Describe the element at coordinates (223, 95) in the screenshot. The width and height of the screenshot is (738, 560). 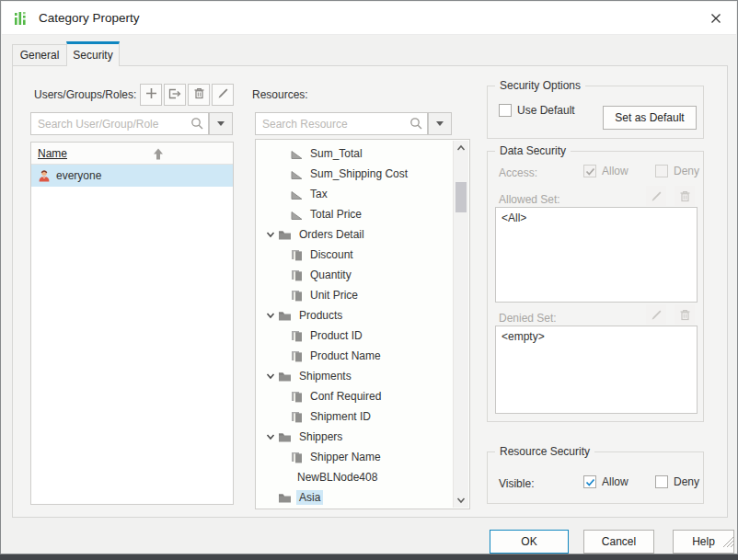
I see `edit-icon` at that location.